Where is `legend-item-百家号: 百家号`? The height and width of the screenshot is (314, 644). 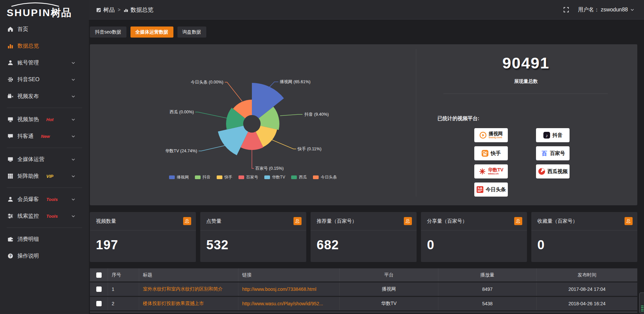 legend-item-百家号: 百家号 is located at coordinates (248, 177).